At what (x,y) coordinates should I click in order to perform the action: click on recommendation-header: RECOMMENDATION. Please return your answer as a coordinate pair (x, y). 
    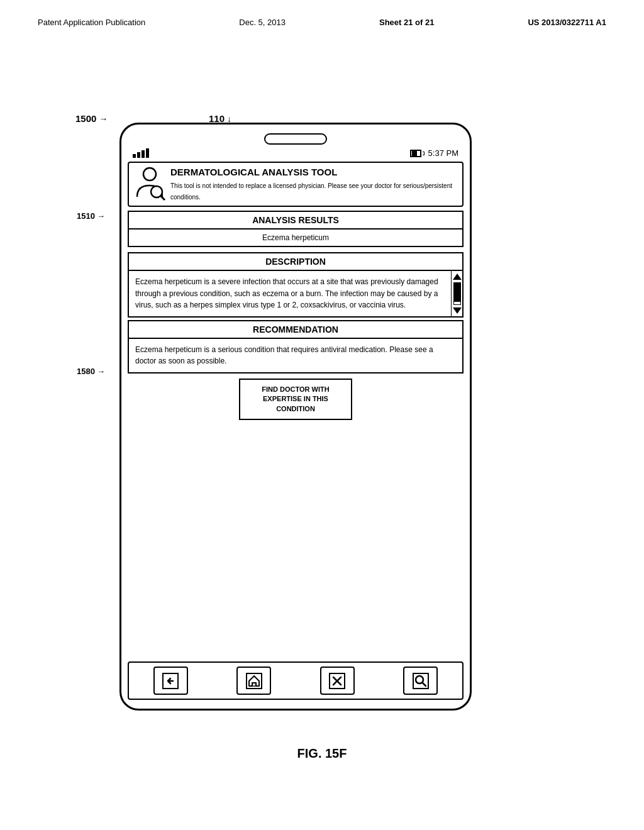
    Looking at the image, I should click on (296, 329).